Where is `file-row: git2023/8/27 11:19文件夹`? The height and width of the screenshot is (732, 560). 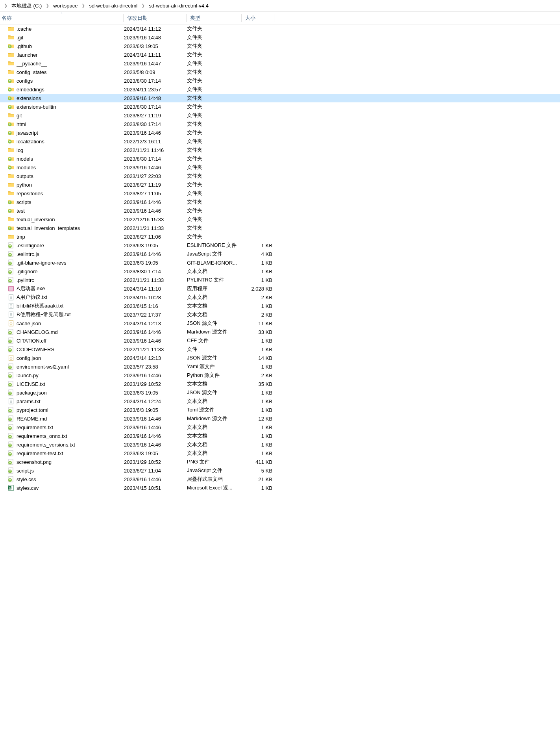 file-row: git2023/8/27 11:19文件夹 is located at coordinates (280, 115).